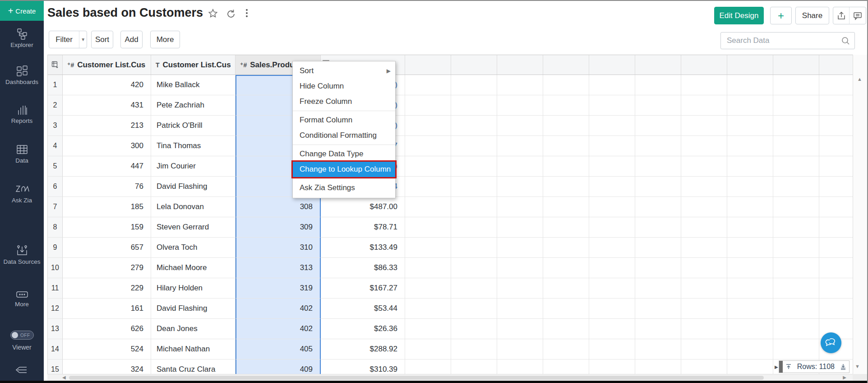 Image resolution: width=868 pixels, height=383 pixels. What do you see at coordinates (363, 350) in the screenshot?
I see `amount-cell: $288.92` at bounding box center [363, 350].